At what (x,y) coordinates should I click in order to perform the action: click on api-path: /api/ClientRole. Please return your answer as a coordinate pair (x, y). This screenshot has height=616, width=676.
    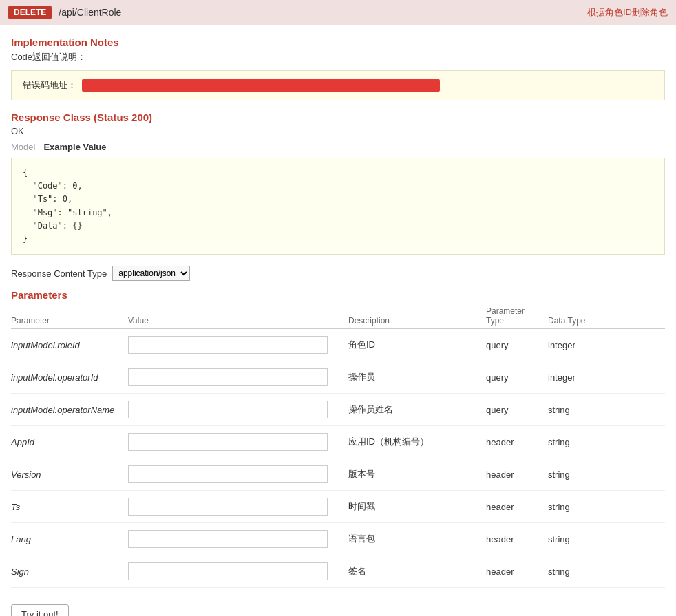
    Looking at the image, I should click on (89, 12).